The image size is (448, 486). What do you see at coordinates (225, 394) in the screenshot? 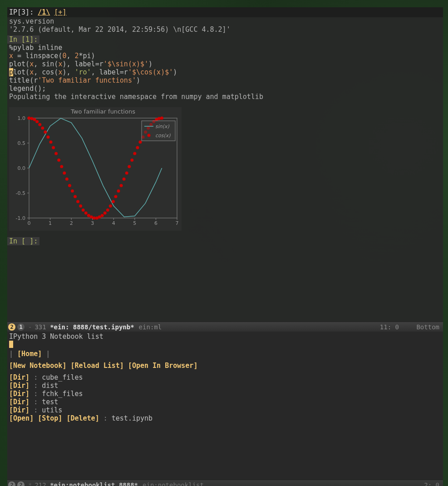
I see `list-item: [Dir] : fchk_files` at bounding box center [225, 394].